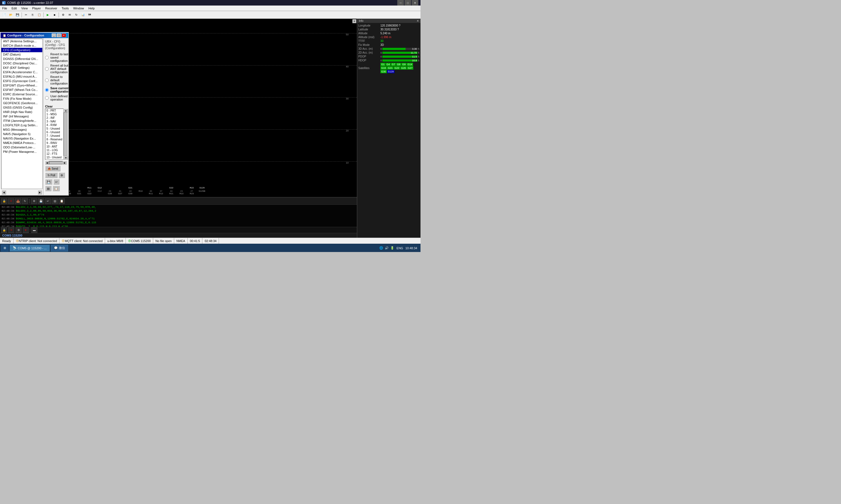 The width and height of the screenshot is (841, 504). I want to click on clear-item-12: 12 - FTS, so click(54, 154).